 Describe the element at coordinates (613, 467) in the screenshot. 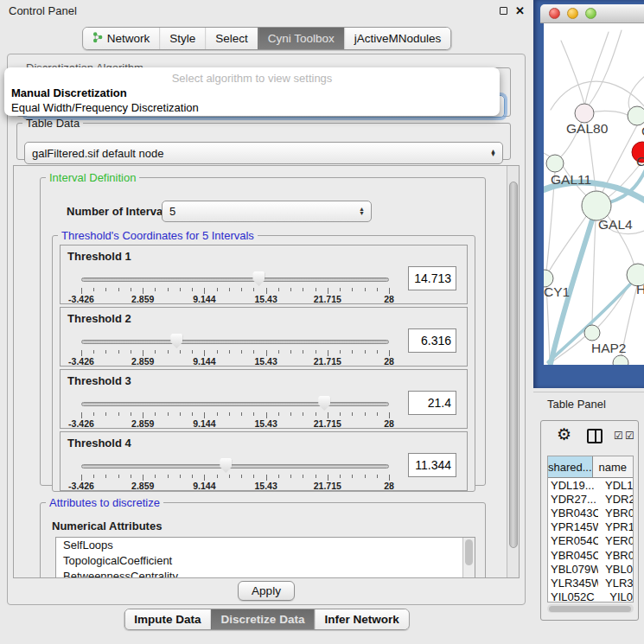

I see `column-header-name: name` at that location.